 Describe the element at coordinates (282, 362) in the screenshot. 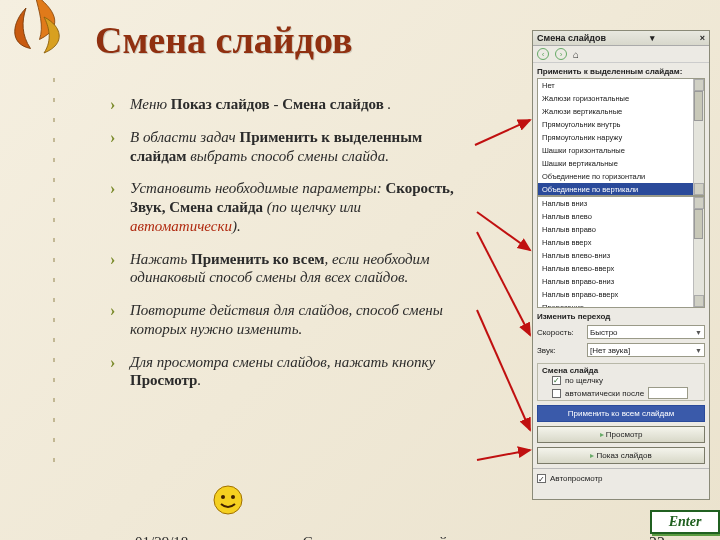

I see `text: Для просмотра смены слайдов, нажать кноп…` at that location.